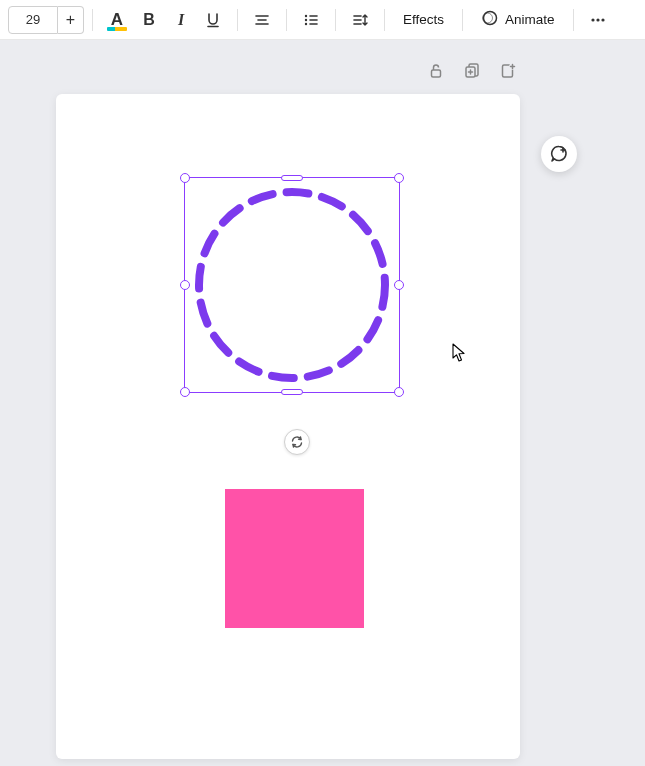 The image size is (645, 766). Describe the element at coordinates (598, 20) in the screenshot. I see `more-icon` at that location.